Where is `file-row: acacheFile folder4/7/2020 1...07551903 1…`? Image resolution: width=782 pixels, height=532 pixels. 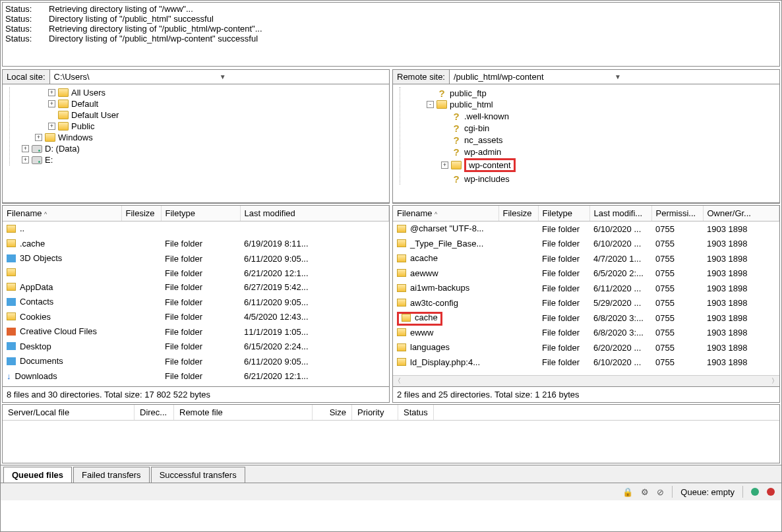
file-row: acacheFile folder4/7/2020 1...07551903 1… is located at coordinates (586, 258).